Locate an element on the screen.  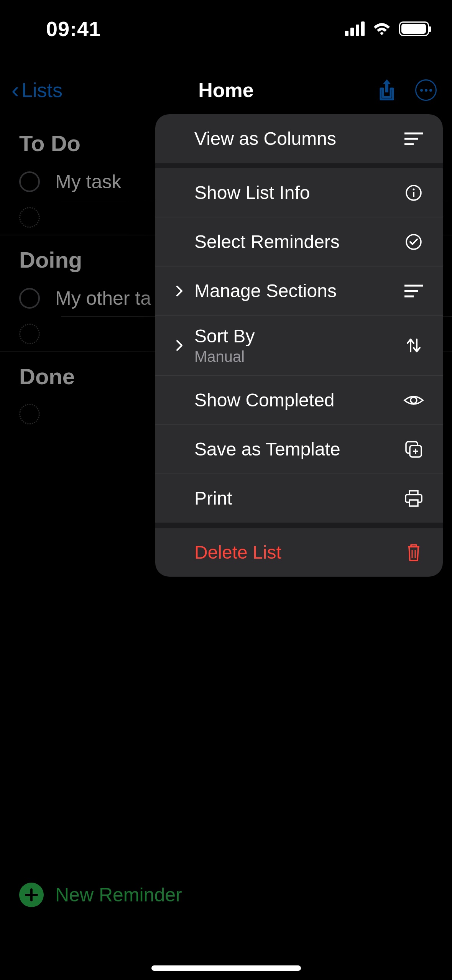
menu-label: Show Completed is located at coordinates (265, 400).